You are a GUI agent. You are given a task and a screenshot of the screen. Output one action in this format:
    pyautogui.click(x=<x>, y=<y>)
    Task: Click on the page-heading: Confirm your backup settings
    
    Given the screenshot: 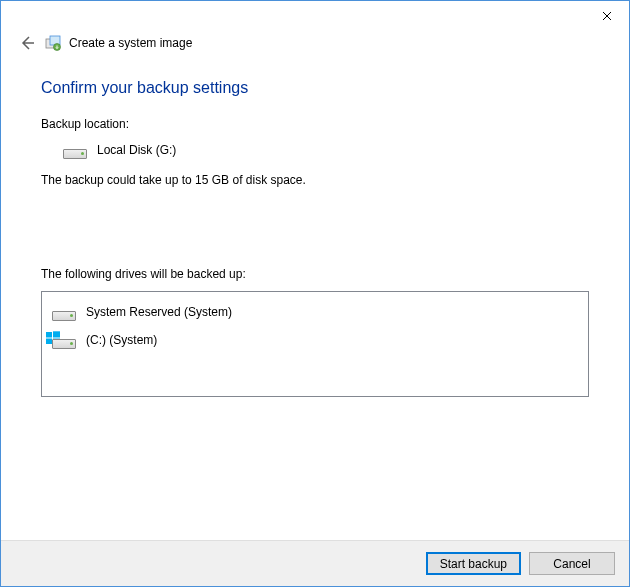 What is the action you would take?
    pyautogui.click(x=315, y=88)
    